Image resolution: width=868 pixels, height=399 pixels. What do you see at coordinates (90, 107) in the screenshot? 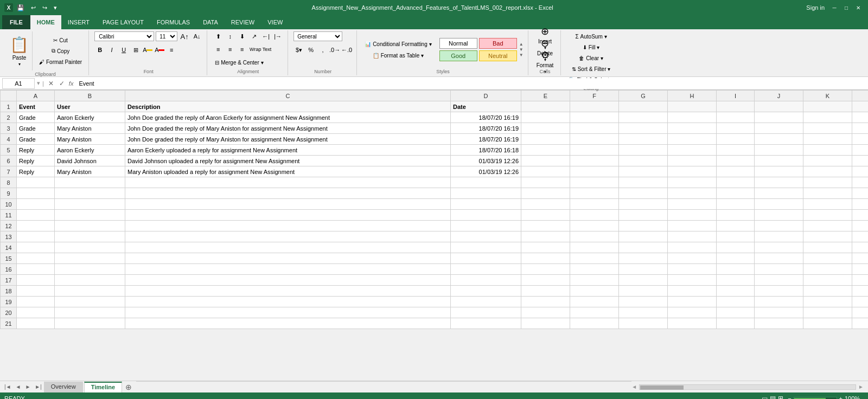
I see `list-item: User` at bounding box center [90, 107].